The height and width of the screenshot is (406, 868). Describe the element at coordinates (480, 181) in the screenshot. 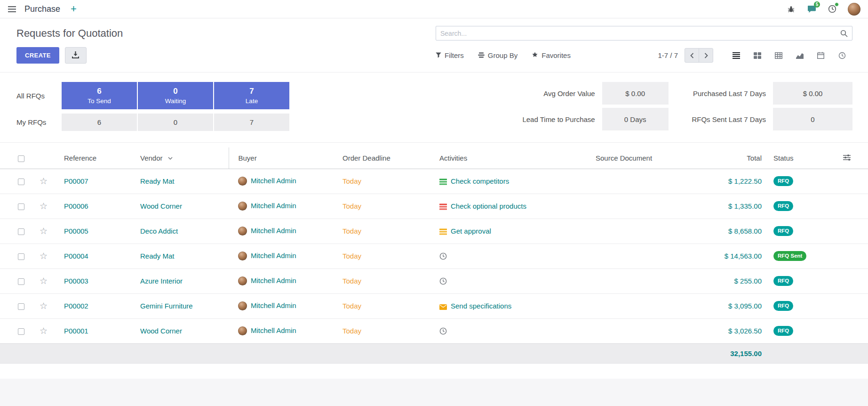

I see `activity-link: Check competitors` at that location.